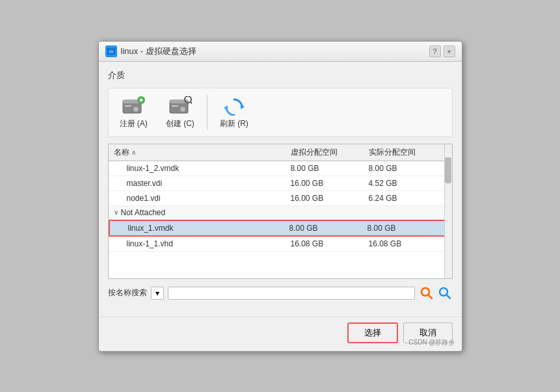  What do you see at coordinates (157, 293) in the screenshot?
I see `search-dropdown: ▾` at bounding box center [157, 293].